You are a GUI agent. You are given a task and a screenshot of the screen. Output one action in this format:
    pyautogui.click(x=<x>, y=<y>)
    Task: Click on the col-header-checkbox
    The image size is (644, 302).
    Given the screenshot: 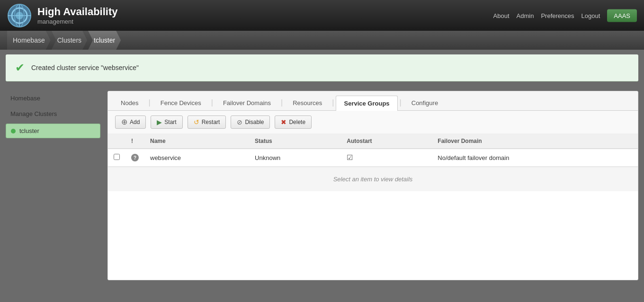 What is the action you would take?
    pyautogui.click(x=116, y=141)
    